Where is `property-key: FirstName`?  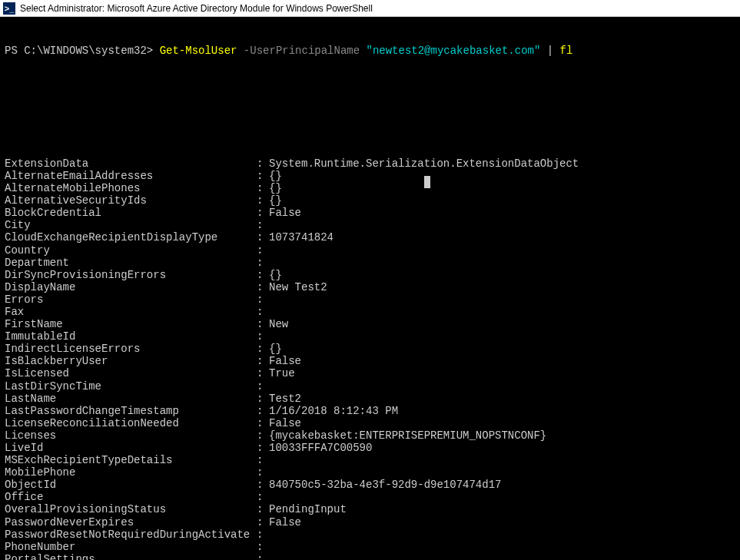
property-key: FirstName is located at coordinates (131, 324).